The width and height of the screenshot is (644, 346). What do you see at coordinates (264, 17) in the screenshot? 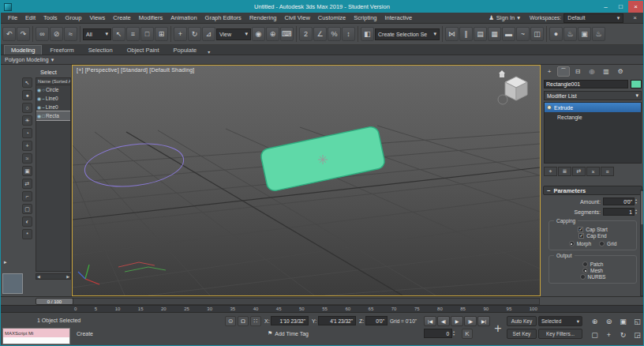
I see `menu-item: Rendering` at bounding box center [264, 17].